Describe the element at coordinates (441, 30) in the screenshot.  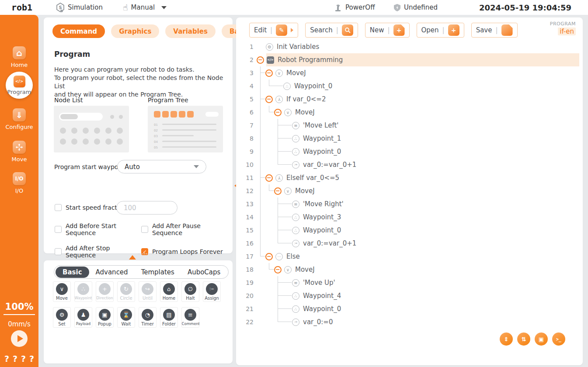
I see `open-button: Open|+` at that location.